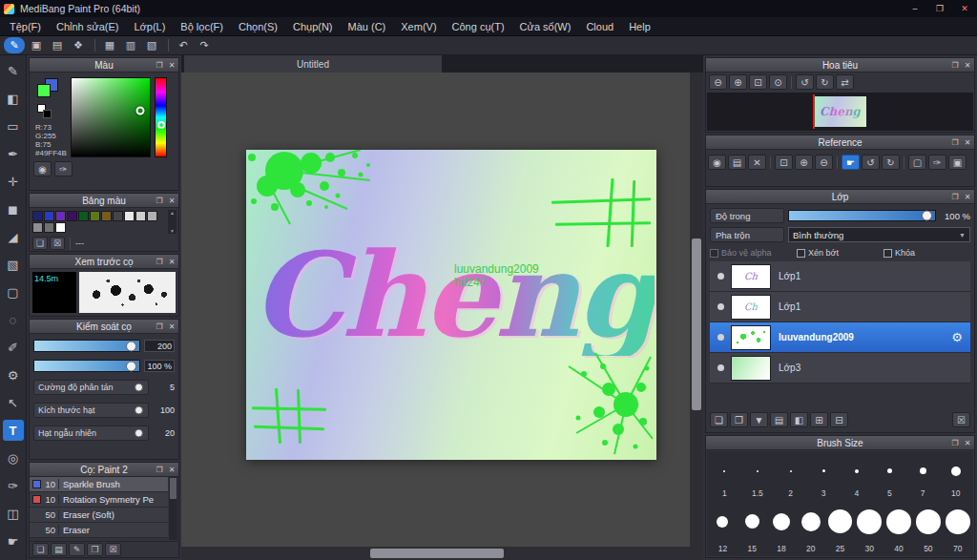 This screenshot has height=560, width=977. Describe the element at coordinates (13, 237) in the screenshot. I see `bucket-tool: ◢` at that location.